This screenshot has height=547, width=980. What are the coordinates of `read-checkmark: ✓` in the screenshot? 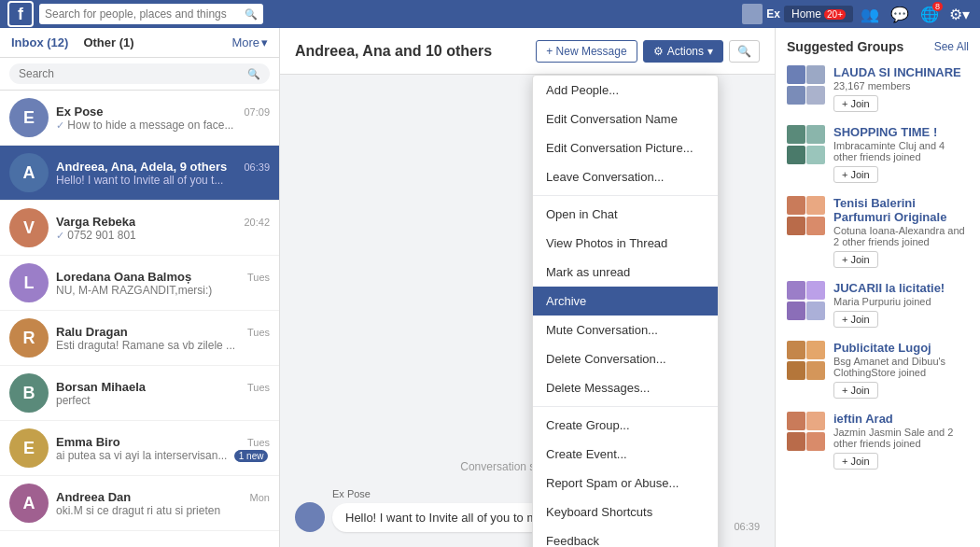 It's located at (60, 125).